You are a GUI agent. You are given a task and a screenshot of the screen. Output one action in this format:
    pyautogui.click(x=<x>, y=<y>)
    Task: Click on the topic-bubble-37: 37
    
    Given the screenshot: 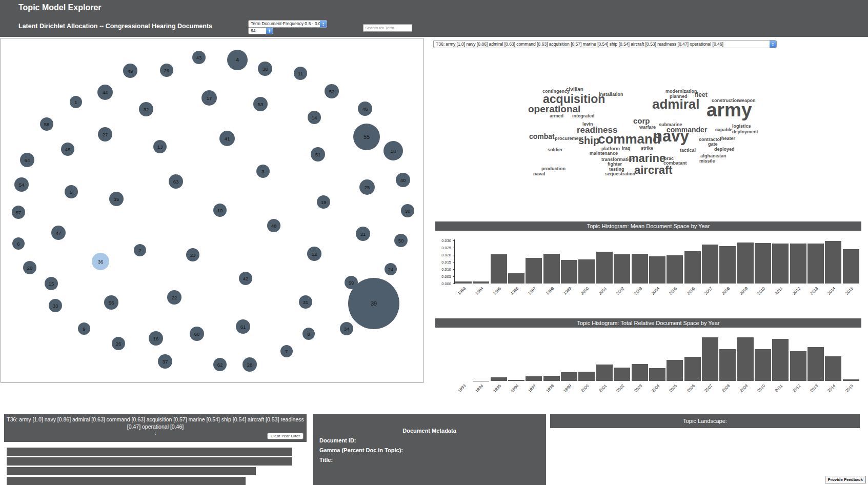 What is the action you would take?
    pyautogui.click(x=165, y=361)
    